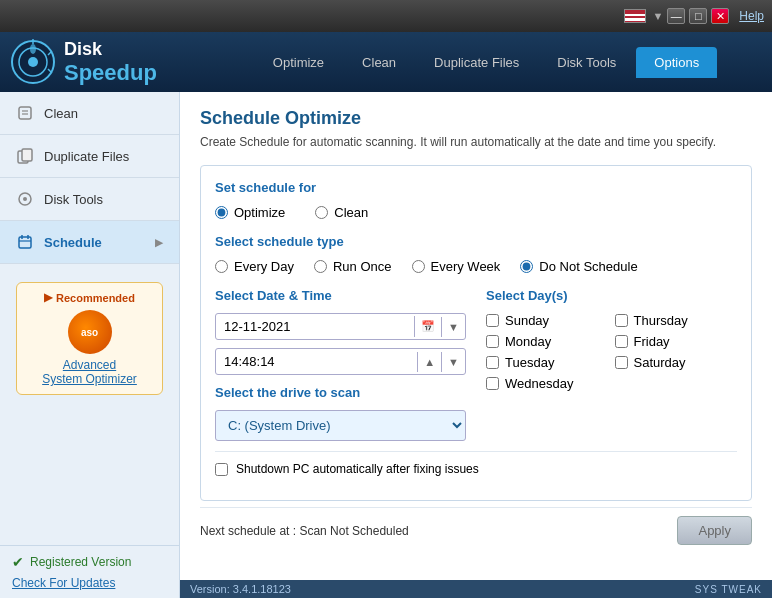 Image resolution: width=772 pixels, height=598 pixels. I want to click on day-sunday: Sunday, so click(548, 320).